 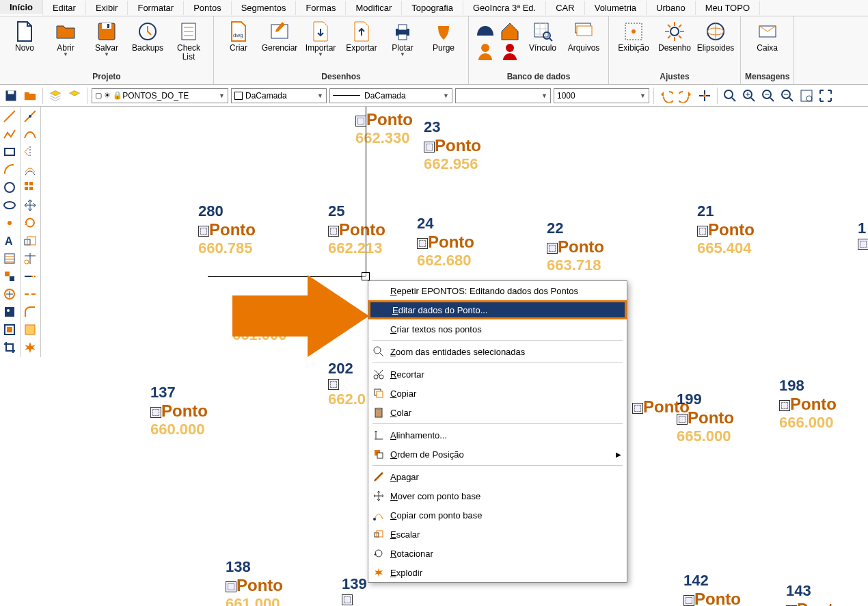 What do you see at coordinates (10, 170) in the screenshot?
I see `arc-tool-icon` at bounding box center [10, 170].